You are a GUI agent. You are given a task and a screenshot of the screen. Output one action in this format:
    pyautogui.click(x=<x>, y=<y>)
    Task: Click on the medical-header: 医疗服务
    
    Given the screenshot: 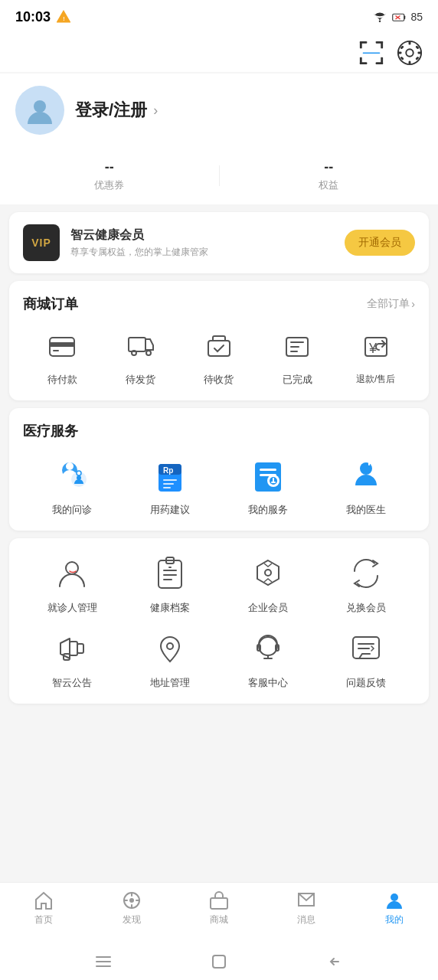 What is the action you would take?
    pyautogui.click(x=219, y=431)
    